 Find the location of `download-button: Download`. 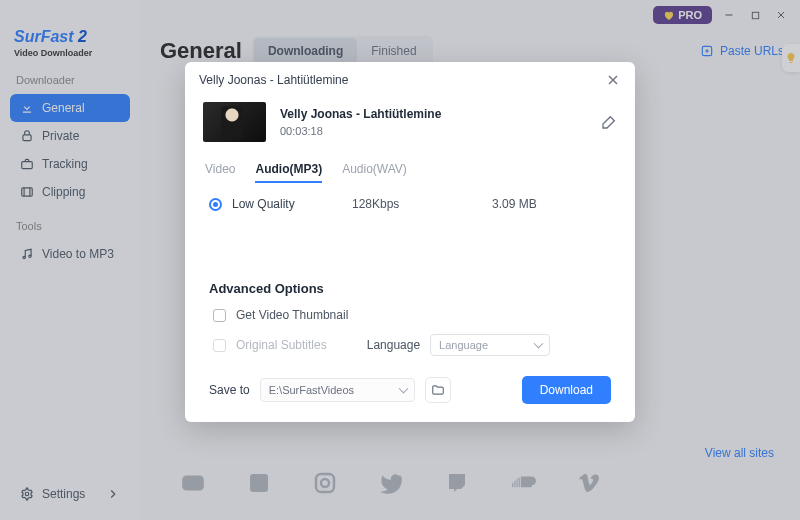

download-button: Download is located at coordinates (566, 390).